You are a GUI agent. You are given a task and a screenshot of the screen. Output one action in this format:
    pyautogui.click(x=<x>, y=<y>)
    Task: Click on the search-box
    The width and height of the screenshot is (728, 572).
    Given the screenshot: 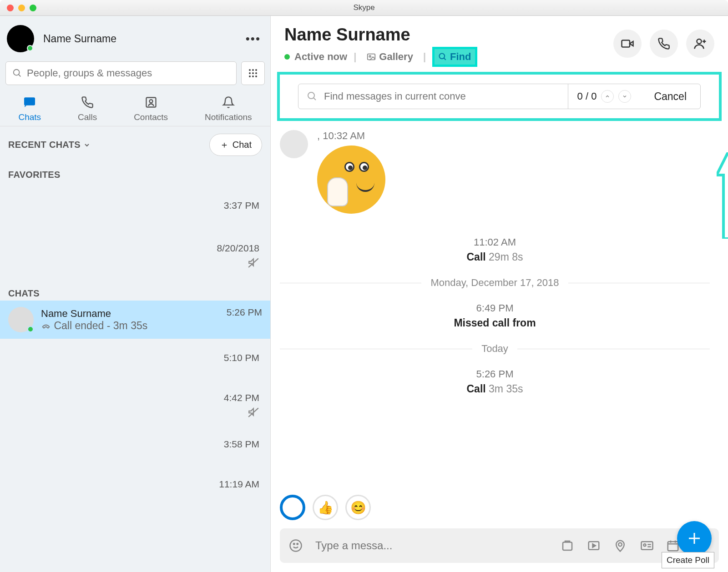 What is the action you would take?
    pyautogui.click(x=121, y=73)
    